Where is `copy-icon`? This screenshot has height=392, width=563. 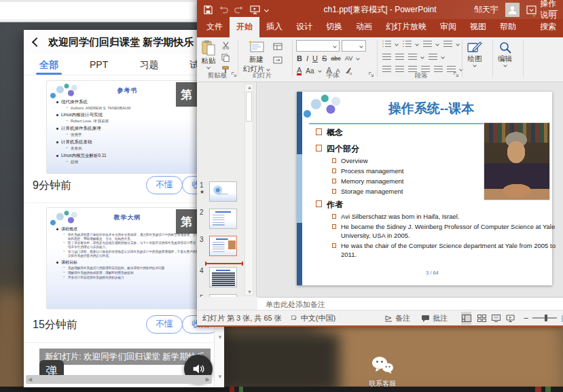 copy-icon is located at coordinates (225, 58).